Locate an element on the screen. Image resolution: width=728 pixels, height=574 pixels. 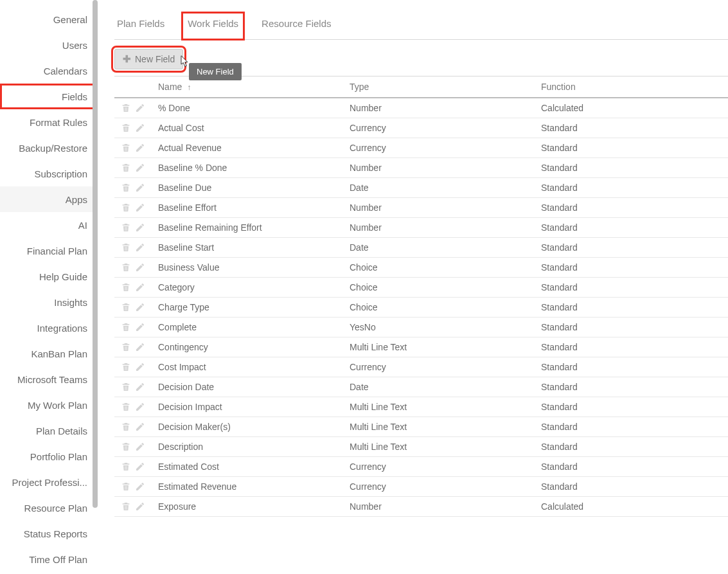
field-type: Date is located at coordinates (439, 188).